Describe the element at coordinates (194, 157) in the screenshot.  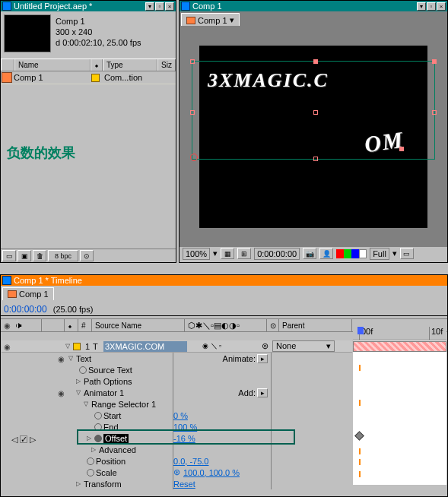
I see `handle-bl` at that location.